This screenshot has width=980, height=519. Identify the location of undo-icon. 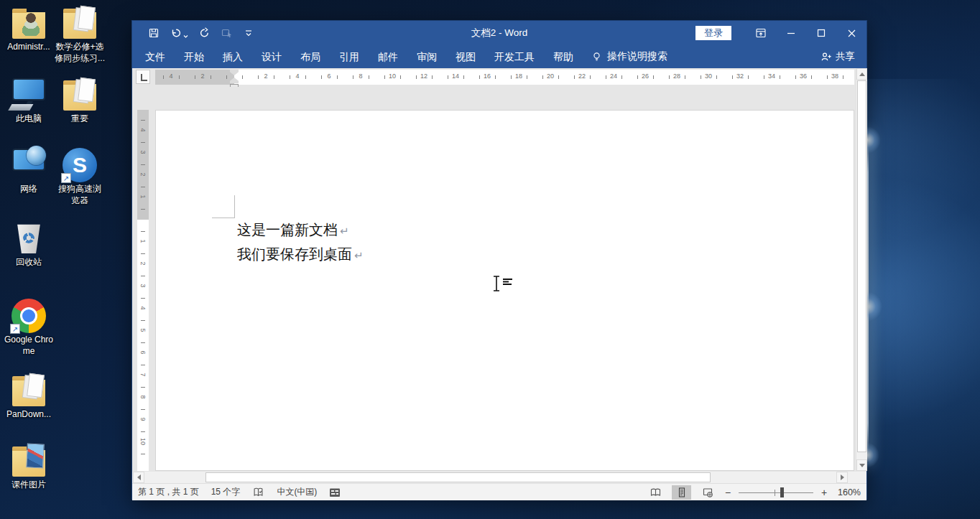
(180, 33).